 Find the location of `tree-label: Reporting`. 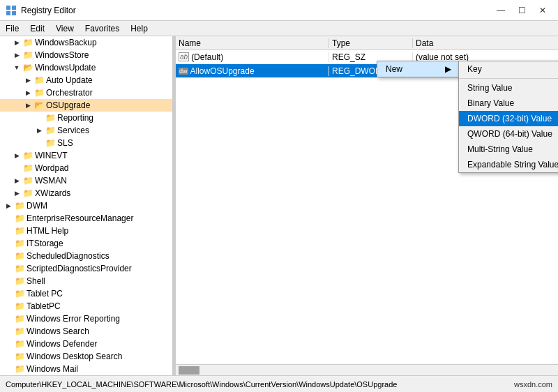

tree-label: Reporting is located at coordinates (75, 118).